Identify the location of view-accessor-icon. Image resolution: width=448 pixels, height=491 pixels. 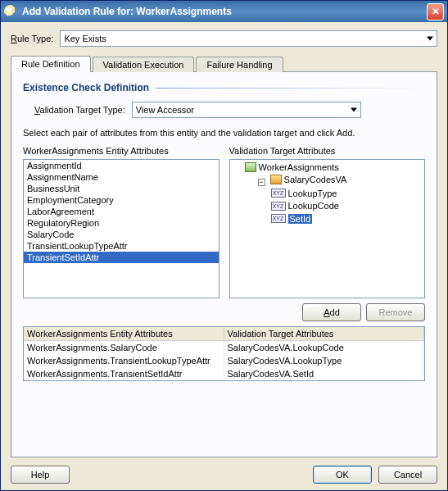
(276, 180).